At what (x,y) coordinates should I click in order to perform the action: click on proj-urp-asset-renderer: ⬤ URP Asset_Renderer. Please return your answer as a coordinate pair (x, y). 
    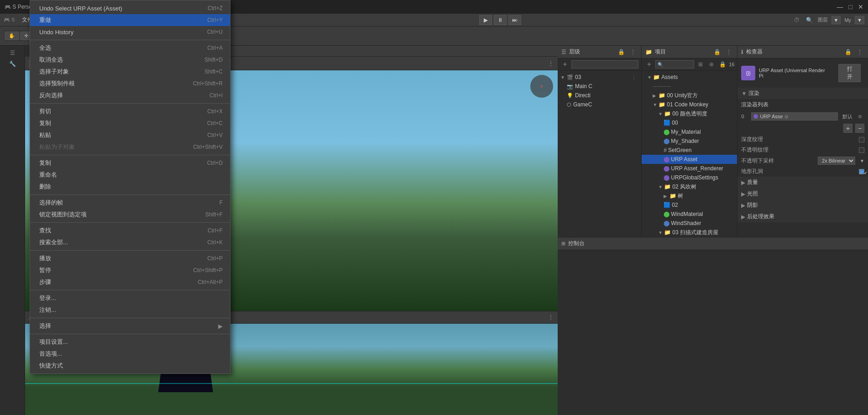
    Looking at the image, I should click on (689, 168).